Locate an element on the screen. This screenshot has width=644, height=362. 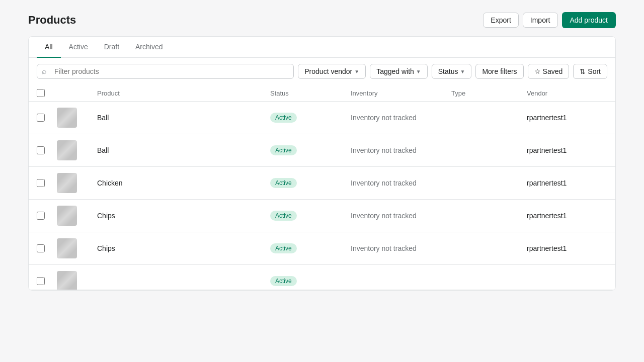
sort-label: Sort is located at coordinates (594, 71).